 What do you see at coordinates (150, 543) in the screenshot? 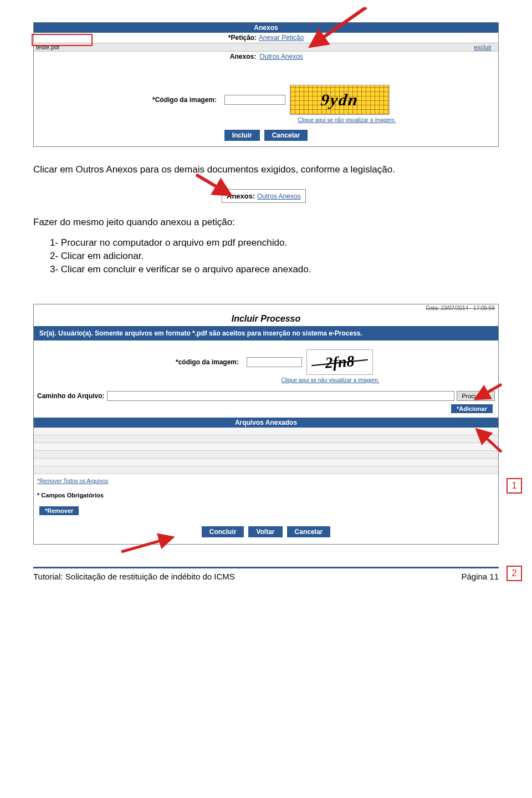
I see `red-arrow-to-concluir-icon` at bounding box center [150, 543].